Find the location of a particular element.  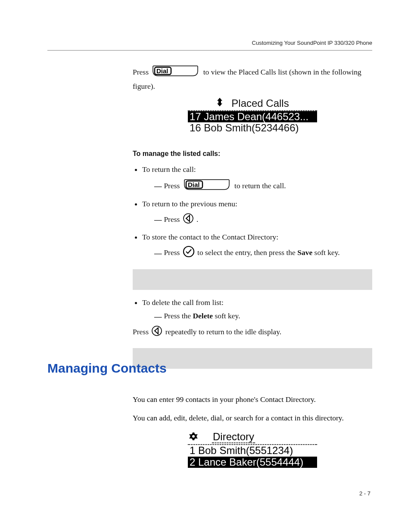

directory-screenshot: Directory 1 Bob Smith(5551234) 2 Lance B… is located at coordinates (252, 450).